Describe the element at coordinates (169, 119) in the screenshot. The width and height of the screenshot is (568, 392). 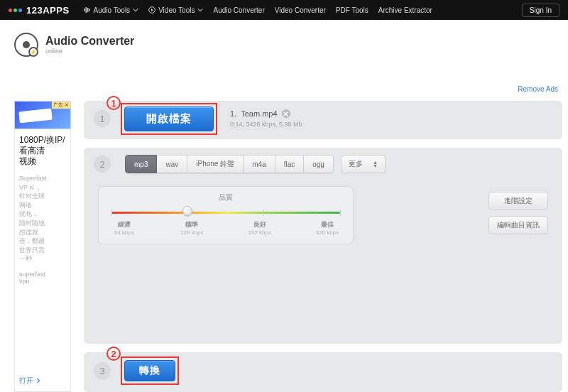
I see `open-file-button: 開啟檔案` at that location.